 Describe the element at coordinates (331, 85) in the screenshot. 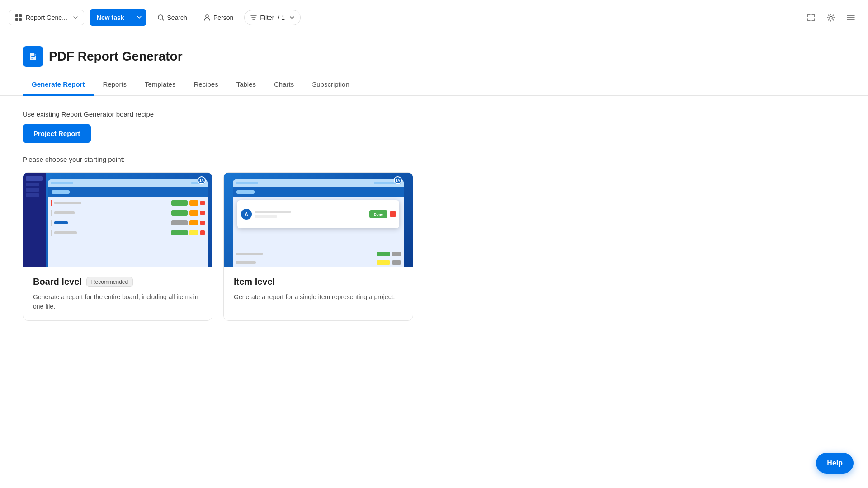

I see `tab-subscription: Subscription` at that location.